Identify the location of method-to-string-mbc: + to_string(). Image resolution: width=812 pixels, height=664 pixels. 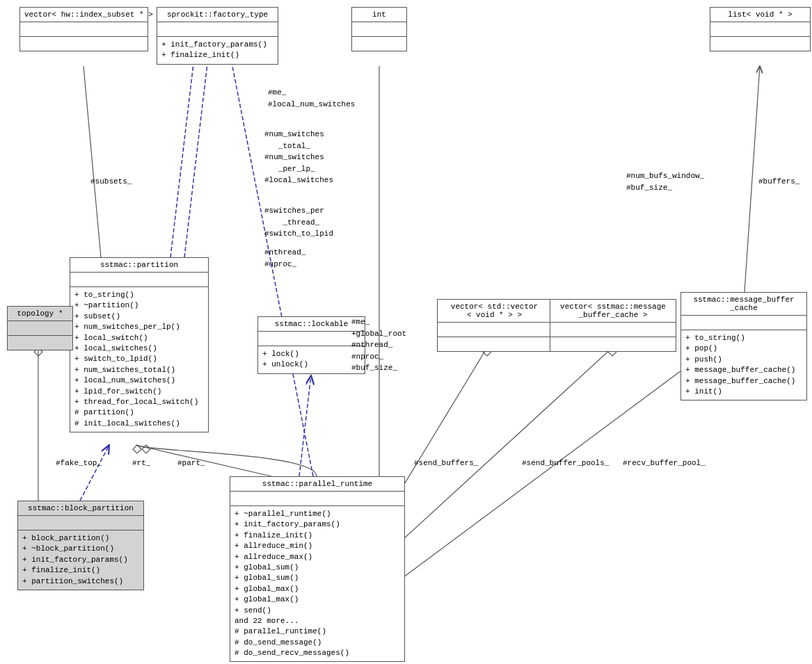
(744, 338).